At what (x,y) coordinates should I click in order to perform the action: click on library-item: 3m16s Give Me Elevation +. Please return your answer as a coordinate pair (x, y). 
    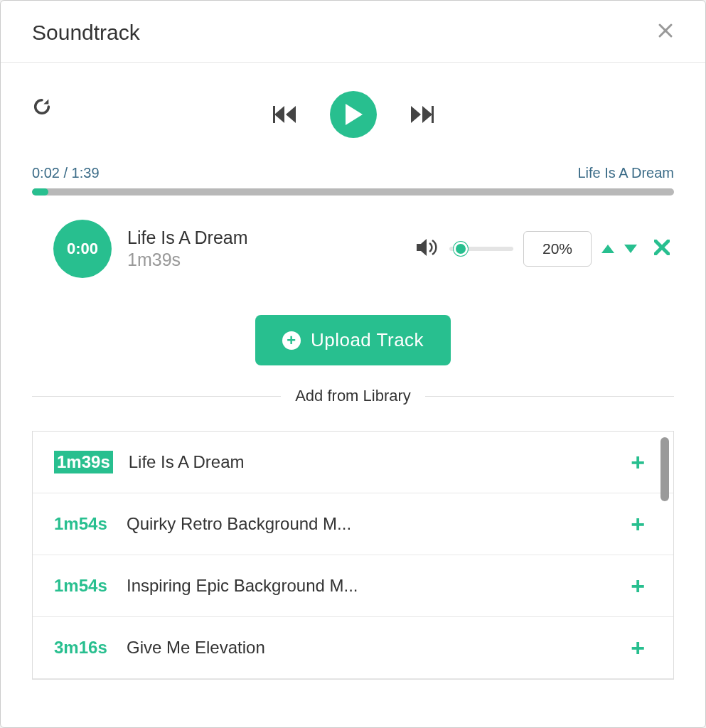
    Looking at the image, I should click on (353, 648).